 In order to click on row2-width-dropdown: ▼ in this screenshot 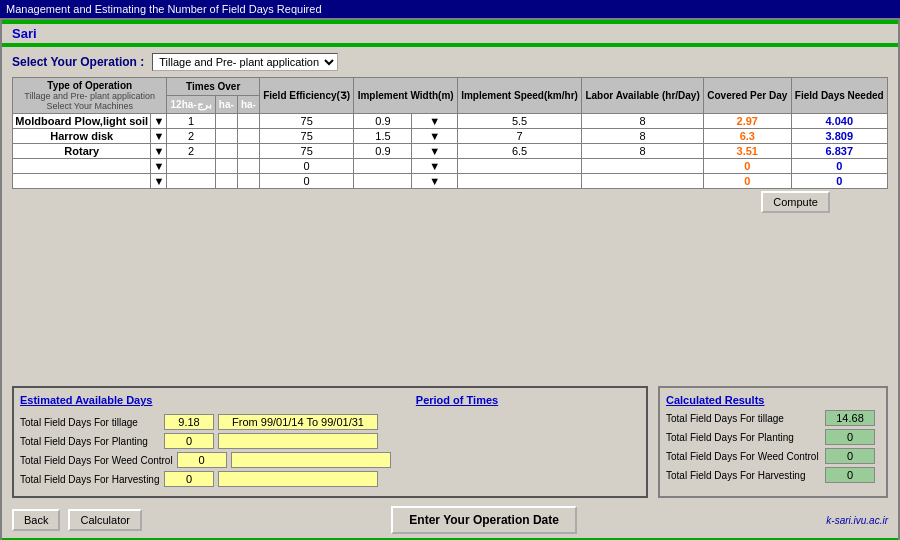, I will do `click(434, 136)`.